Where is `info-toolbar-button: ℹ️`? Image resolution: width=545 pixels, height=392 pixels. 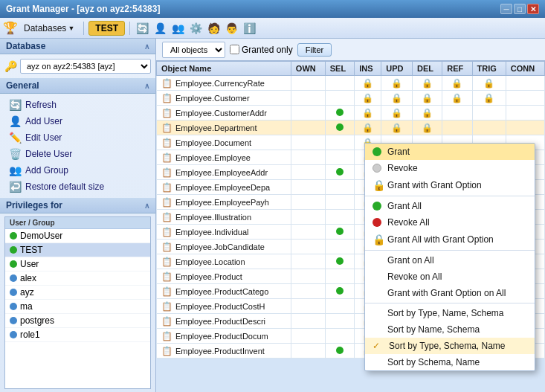
info-toolbar-button: ℹ️ is located at coordinates (250, 28).